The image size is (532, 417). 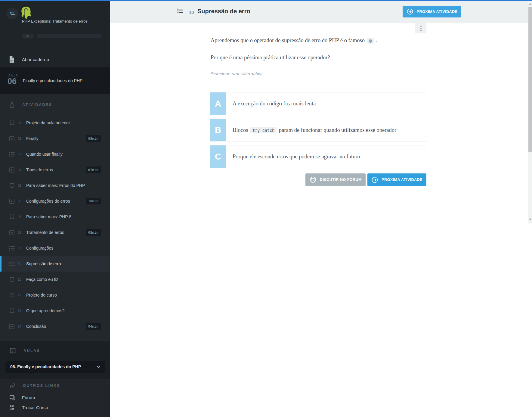 What do you see at coordinates (55, 232) in the screenshot?
I see `sidebar-item-08: 08Tratamento de erros08min` at bounding box center [55, 232].